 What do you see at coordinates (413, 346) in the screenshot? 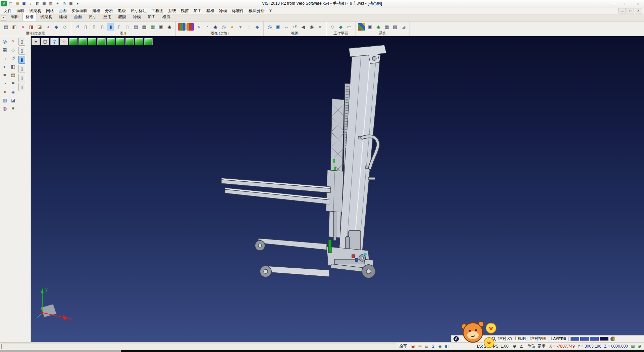
I see `edit-flag-icon: ▣` at bounding box center [413, 346].